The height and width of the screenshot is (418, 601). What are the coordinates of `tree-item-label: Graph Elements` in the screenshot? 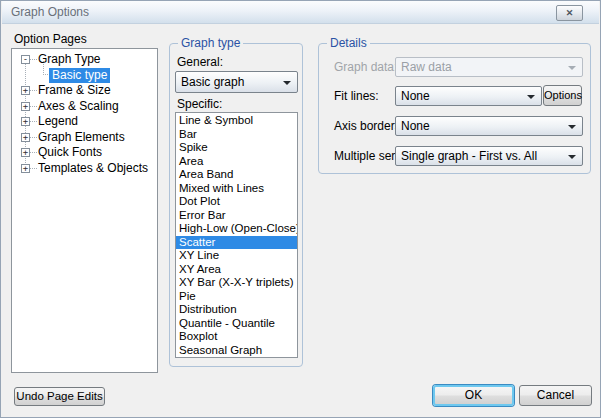 It's located at (82, 138).